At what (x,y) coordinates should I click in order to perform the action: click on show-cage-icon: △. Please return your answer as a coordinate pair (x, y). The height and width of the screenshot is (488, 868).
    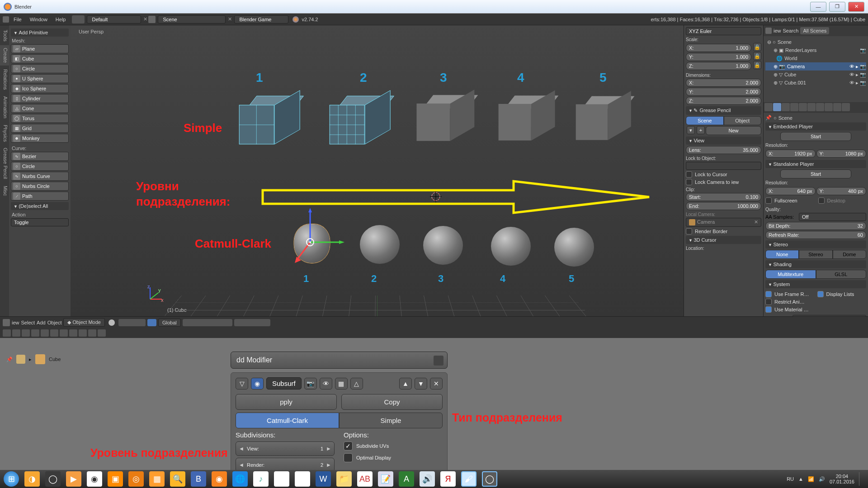
    Looking at the image, I should click on (357, 384).